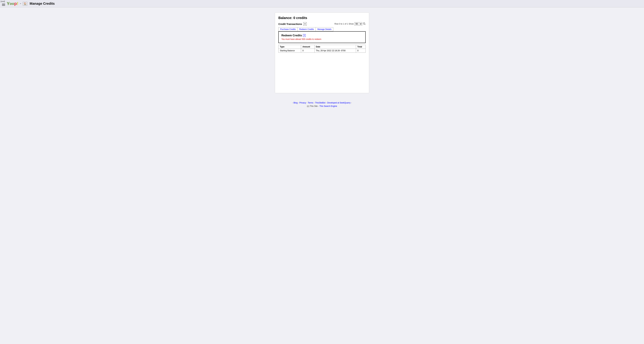 The height and width of the screenshot is (344, 644). I want to click on hamburger-menu, so click(4, 5).